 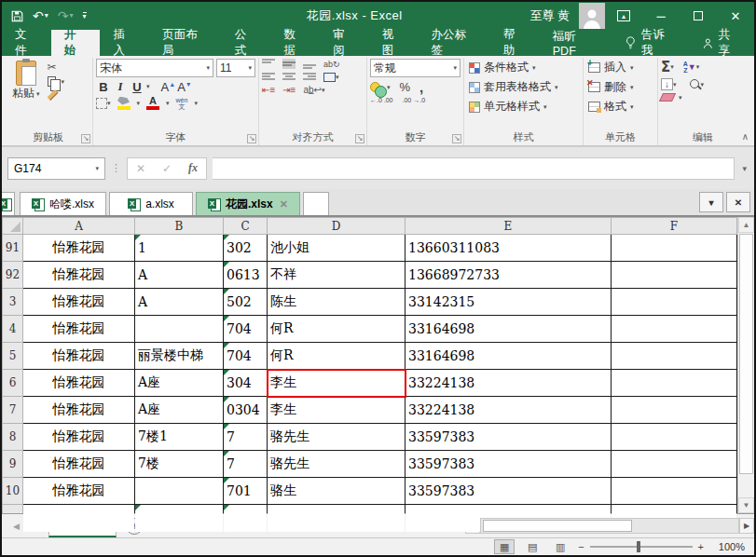 I want to click on ribbon-display-options-icon: ▴, so click(x=624, y=16).